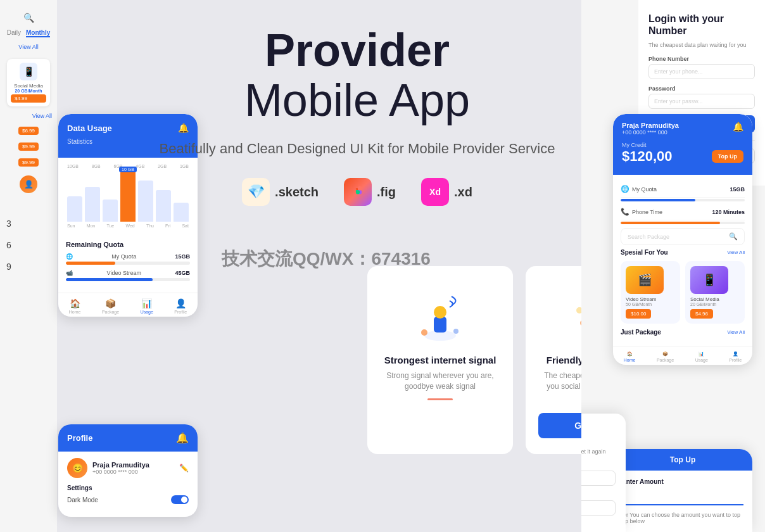  What do you see at coordinates (728, 212) in the screenshot?
I see `phone-time-val: 120 Minutes` at bounding box center [728, 212].